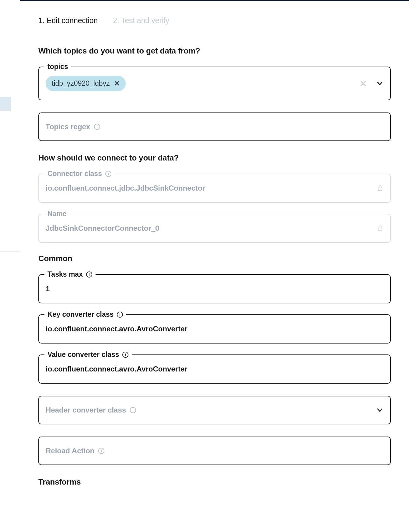 The image size is (409, 532). I want to click on header-converter-placeholder: Header converter class i, so click(91, 410).